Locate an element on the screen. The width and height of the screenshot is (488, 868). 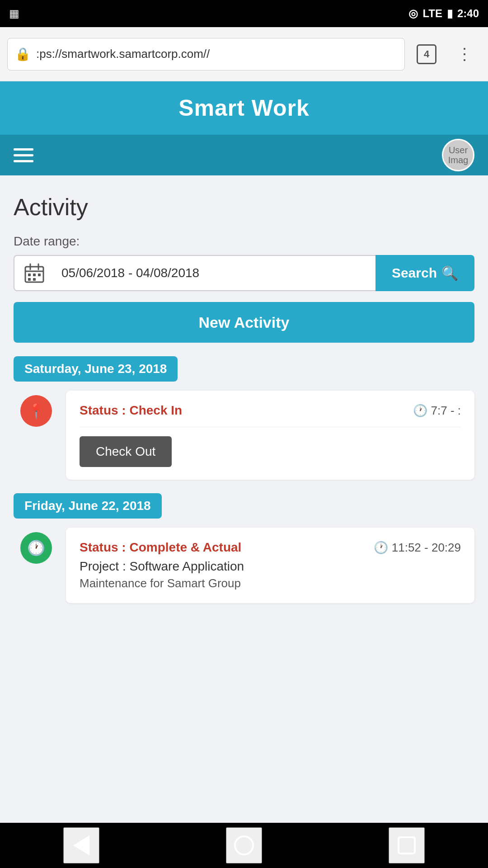
tabs-count: 4 is located at coordinates (427, 54).